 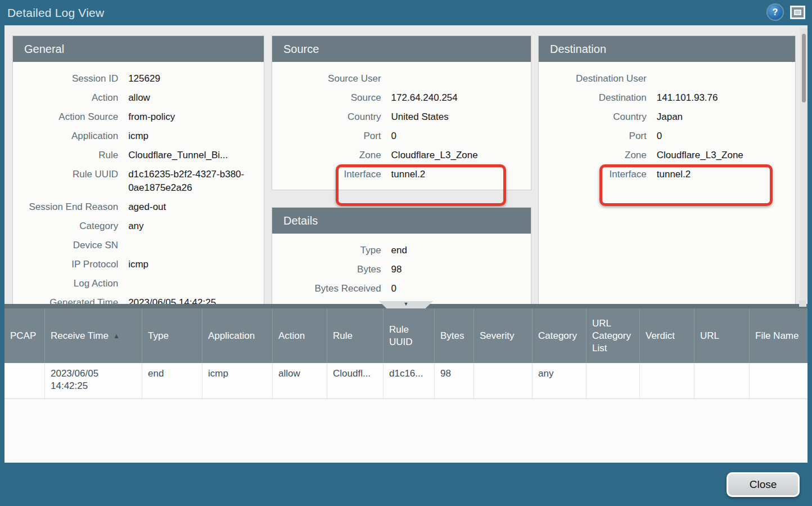 I want to click on general-row-device-sn: Device SN, so click(x=138, y=245).